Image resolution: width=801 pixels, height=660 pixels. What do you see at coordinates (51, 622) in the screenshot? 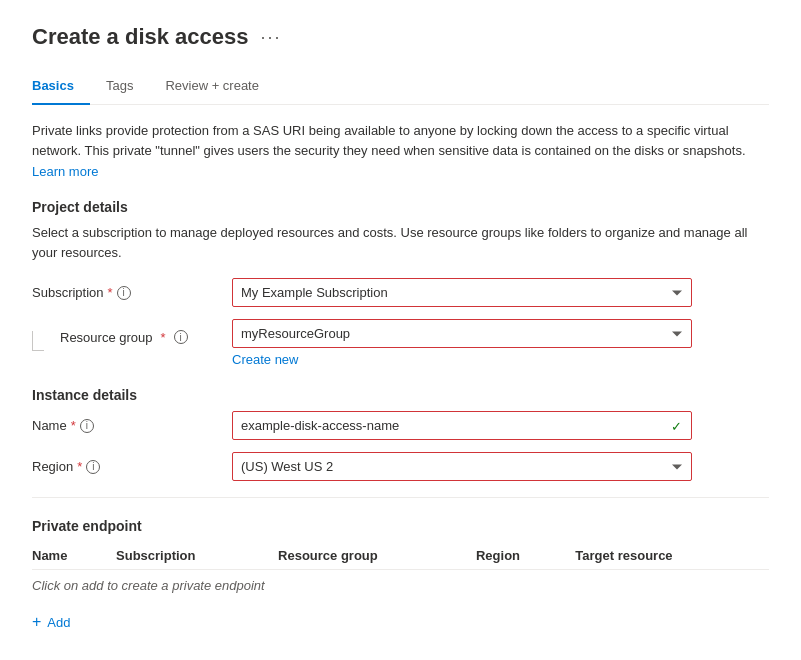
I see `add-button: + Add` at bounding box center [51, 622].